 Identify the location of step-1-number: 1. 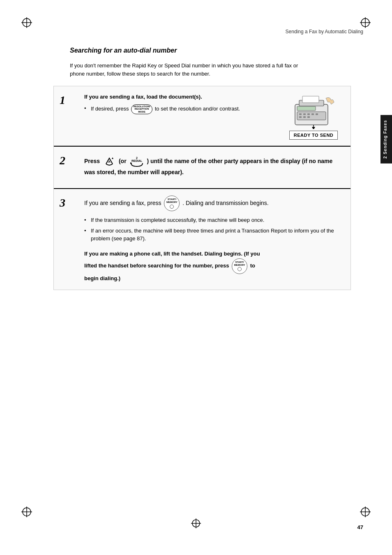
(66, 116).